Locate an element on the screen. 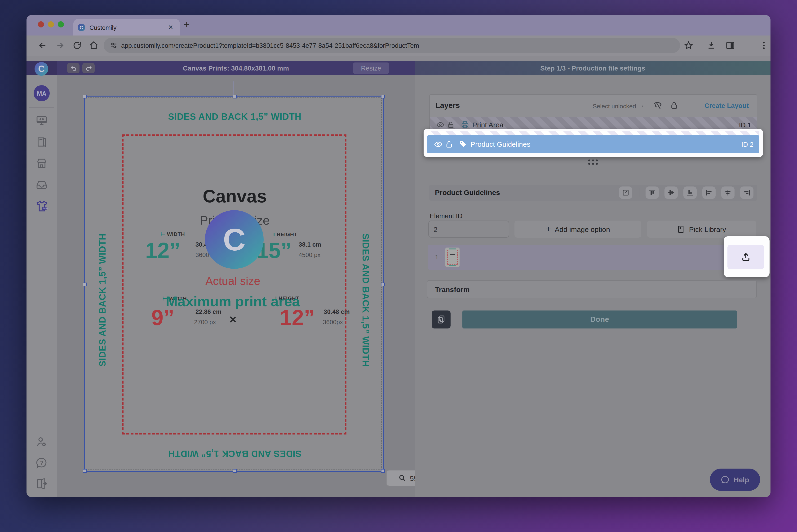  home-icon is located at coordinates (94, 45).